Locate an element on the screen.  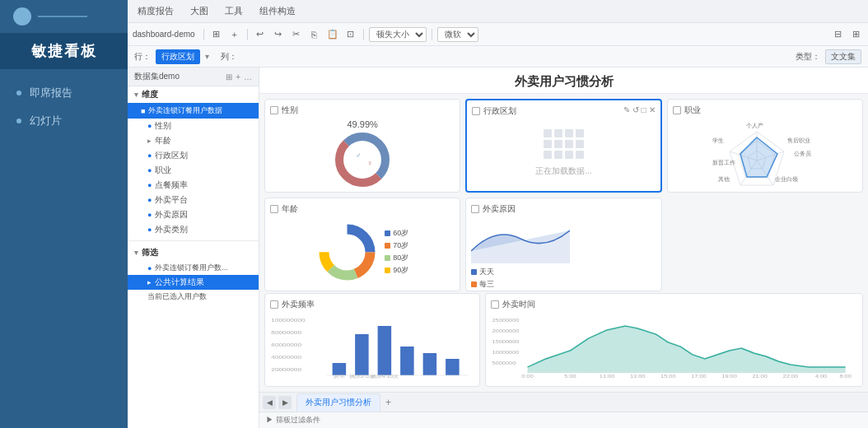
toolbar-icon-redo: ↪ is located at coordinates (278, 35).